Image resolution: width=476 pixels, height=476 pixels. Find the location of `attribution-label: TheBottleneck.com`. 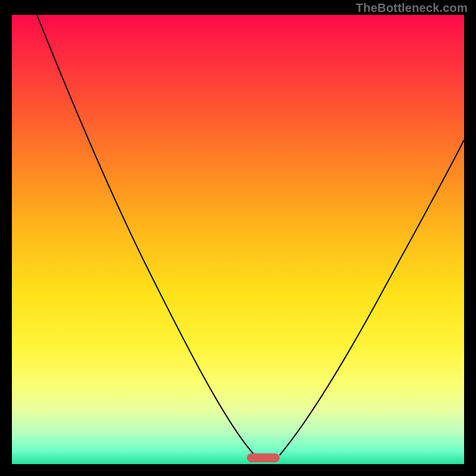

attribution-label: TheBottleneck.com is located at coordinates (412, 8).